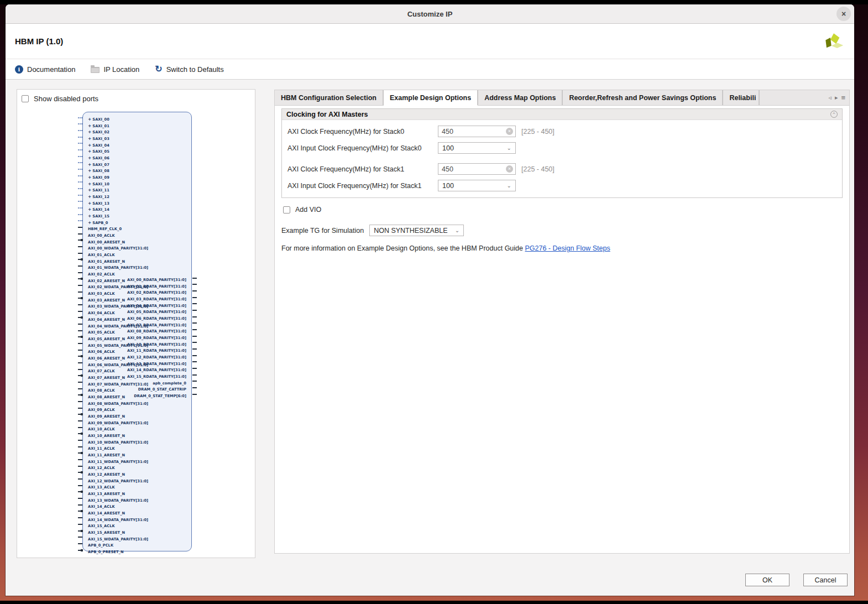 This screenshot has width=868, height=604. Describe the element at coordinates (741, 97) in the screenshot. I see `tab-reliability: Reliabili` at that location.